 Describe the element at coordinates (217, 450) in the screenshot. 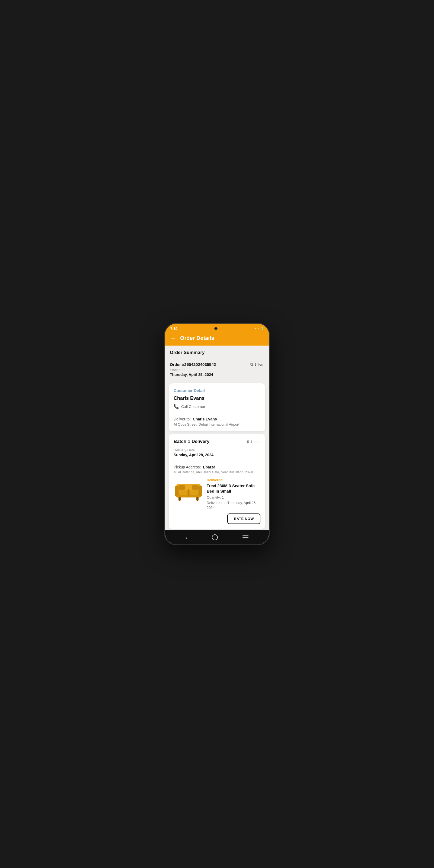

I see `delivery-date-label: Delivery Date` at that location.